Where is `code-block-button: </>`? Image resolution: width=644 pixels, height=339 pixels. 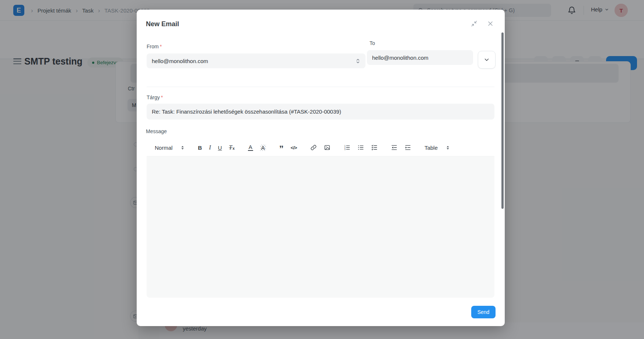 code-block-button: </> is located at coordinates (294, 148).